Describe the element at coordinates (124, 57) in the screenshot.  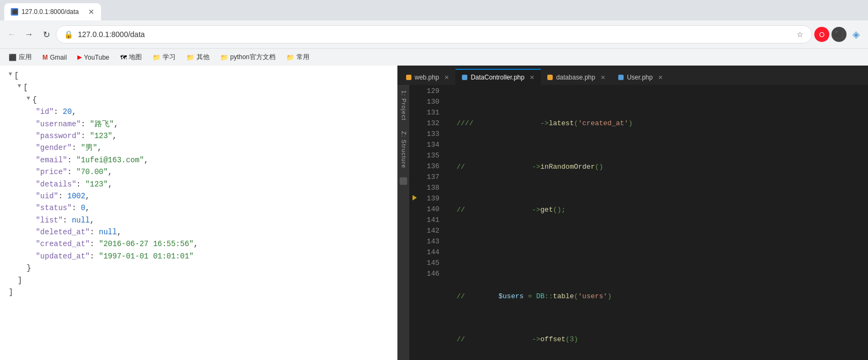
I see `maps-icon: 🗺` at that location.